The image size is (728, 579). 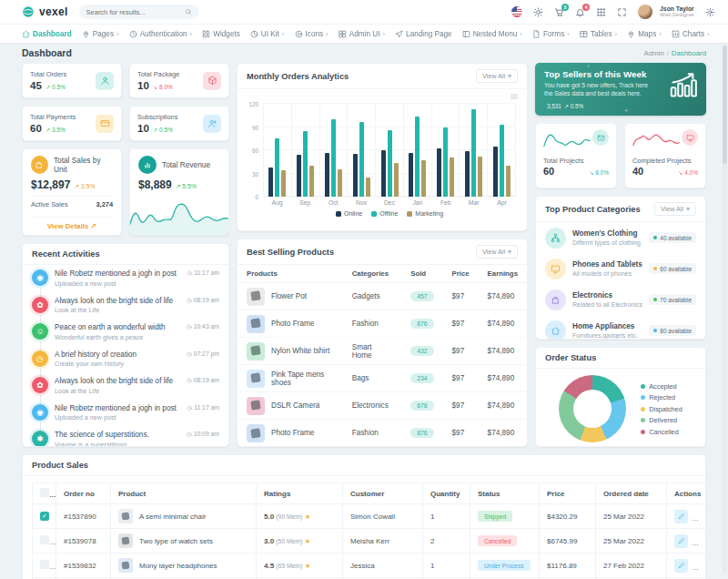 I want to click on nav-item-pages: Pages›, so click(x=100, y=35).